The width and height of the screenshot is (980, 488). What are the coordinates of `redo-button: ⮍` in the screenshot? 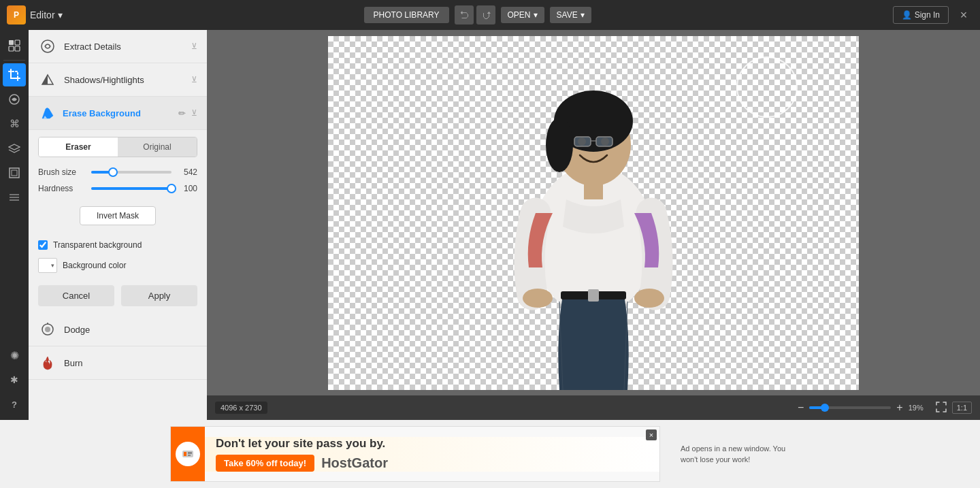 It's located at (486, 15).